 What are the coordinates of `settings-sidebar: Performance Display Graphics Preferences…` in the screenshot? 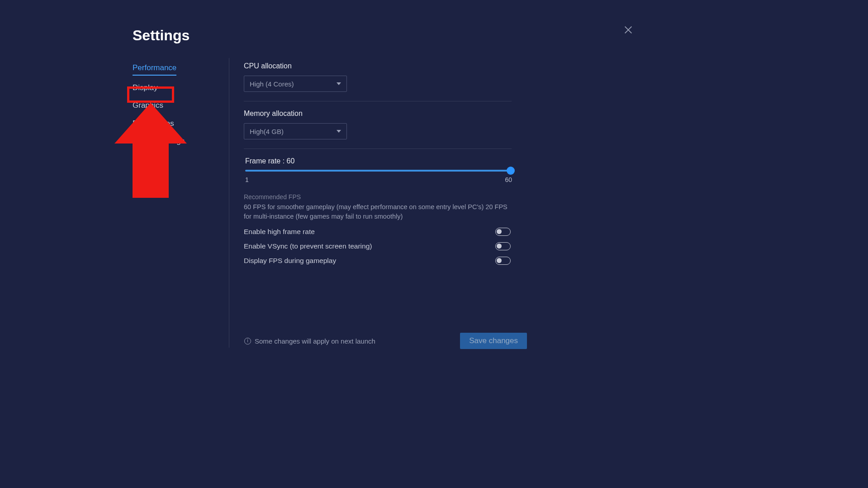 It's located at (181, 163).